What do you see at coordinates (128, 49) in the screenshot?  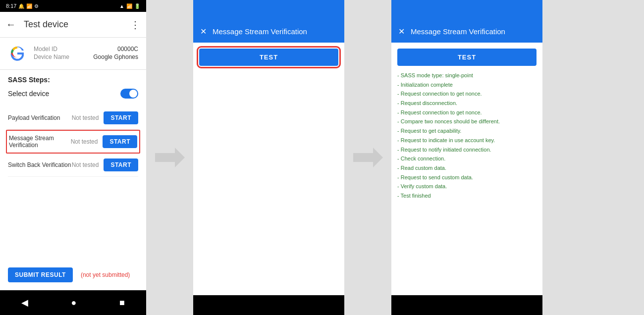 I see `model-id-value: 00000C` at bounding box center [128, 49].